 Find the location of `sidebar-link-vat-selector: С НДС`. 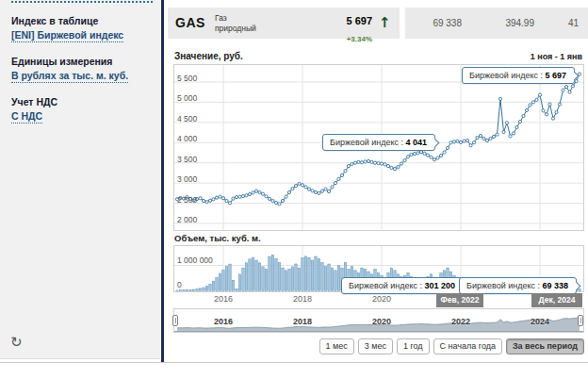

sidebar-link-vat-selector: С НДС is located at coordinates (26, 117).